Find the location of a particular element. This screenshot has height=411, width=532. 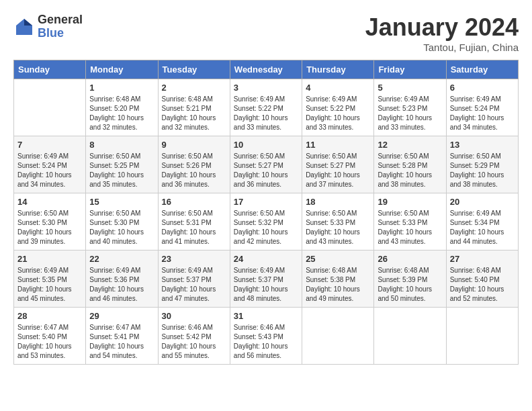

day-number: 27 is located at coordinates (482, 259).